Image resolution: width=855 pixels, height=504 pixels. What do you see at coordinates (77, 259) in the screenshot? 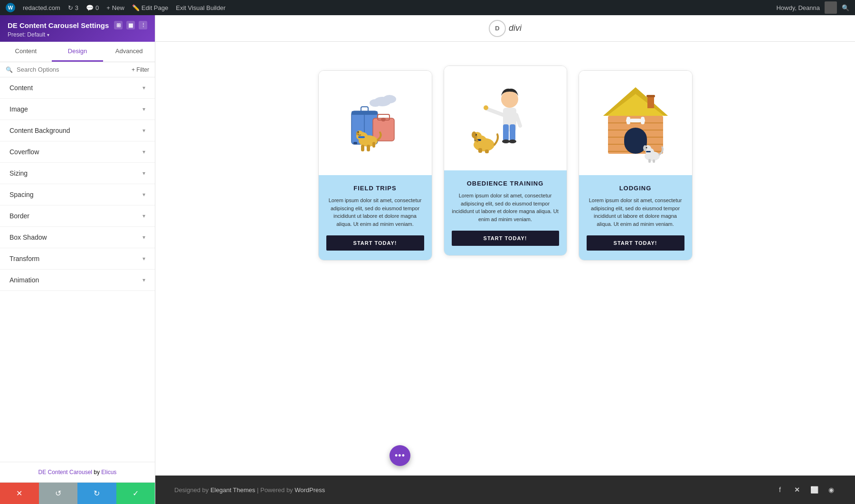
I see `settings-item-transform: Transform ▾` at bounding box center [77, 259].